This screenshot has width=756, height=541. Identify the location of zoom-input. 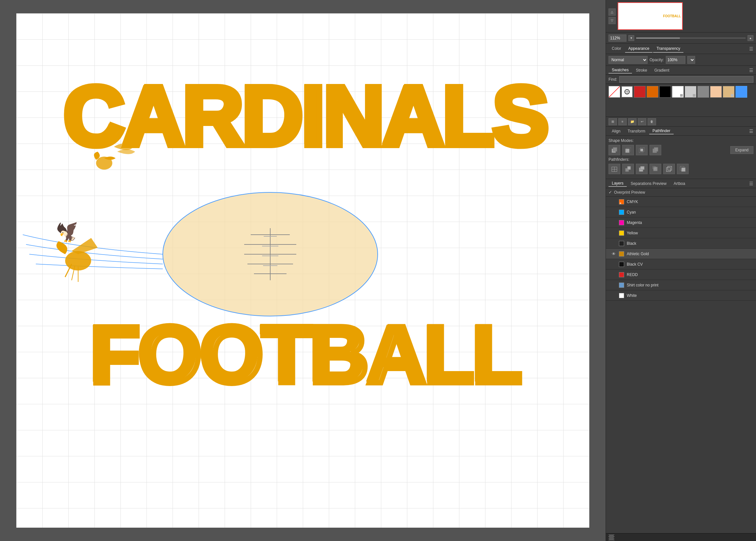
(617, 38).